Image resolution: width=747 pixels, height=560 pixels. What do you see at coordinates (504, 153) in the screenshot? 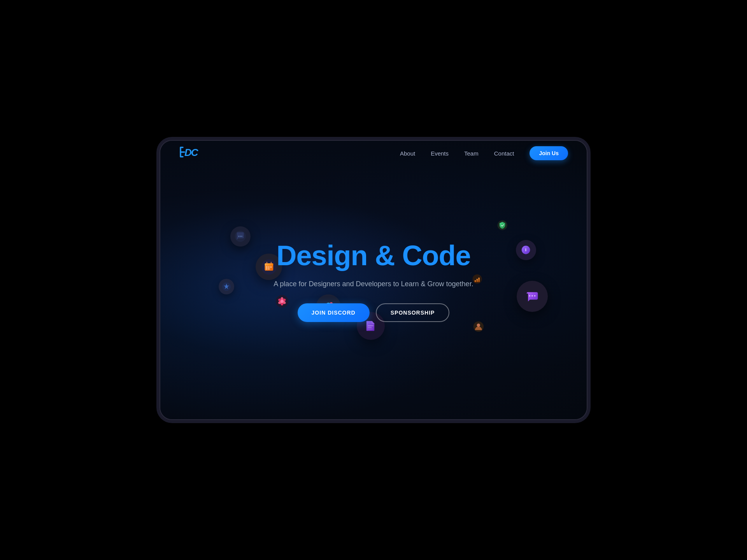
I see `nav-contact: Contact` at bounding box center [504, 153].